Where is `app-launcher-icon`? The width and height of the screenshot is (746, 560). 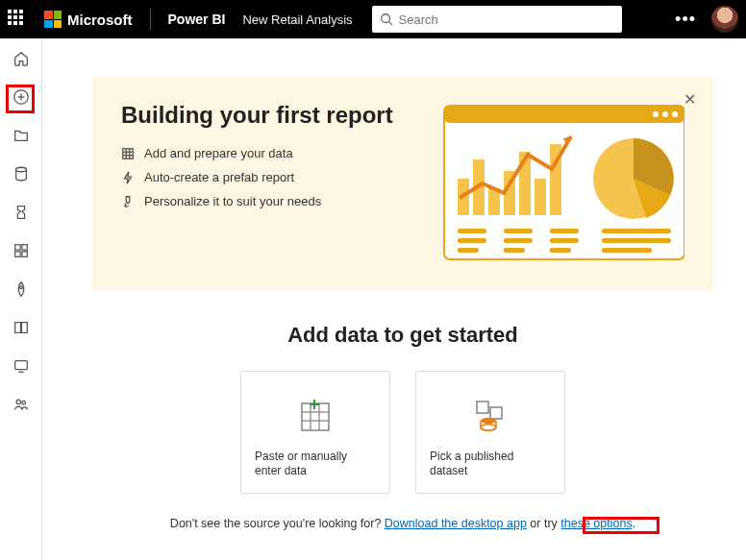 app-launcher-icon is located at coordinates (17, 19).